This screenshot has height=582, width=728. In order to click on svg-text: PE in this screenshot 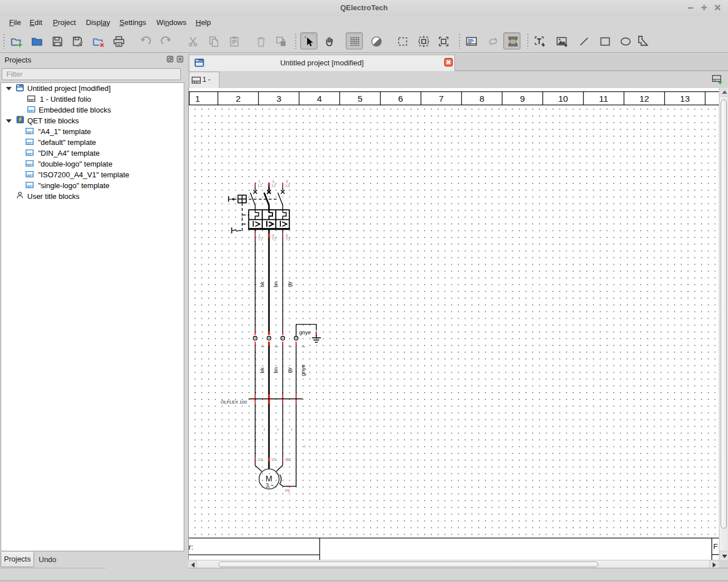, I will do `click(288, 491)`.